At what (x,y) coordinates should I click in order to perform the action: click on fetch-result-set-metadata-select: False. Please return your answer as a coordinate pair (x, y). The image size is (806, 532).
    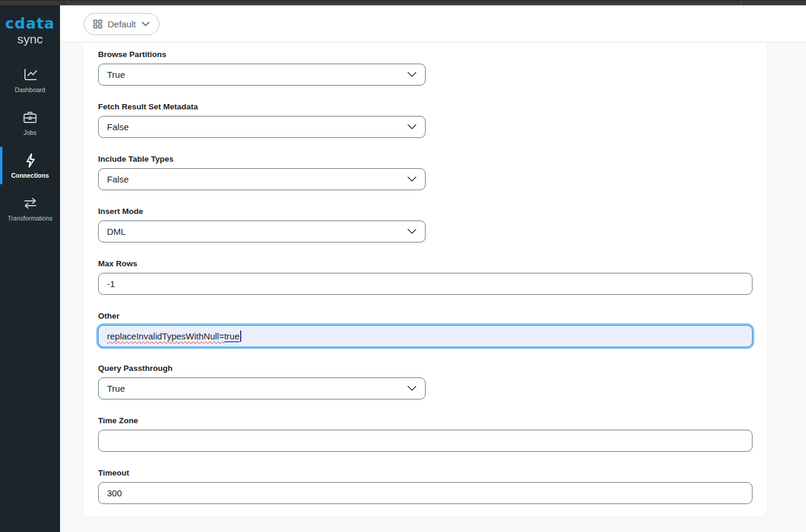
    Looking at the image, I should click on (262, 127).